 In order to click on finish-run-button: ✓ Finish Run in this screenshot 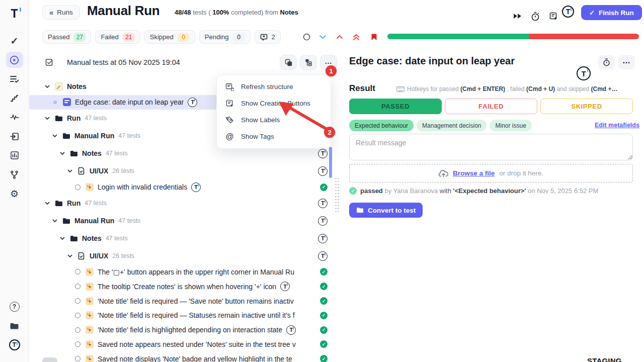, I will do `click(612, 13)`.